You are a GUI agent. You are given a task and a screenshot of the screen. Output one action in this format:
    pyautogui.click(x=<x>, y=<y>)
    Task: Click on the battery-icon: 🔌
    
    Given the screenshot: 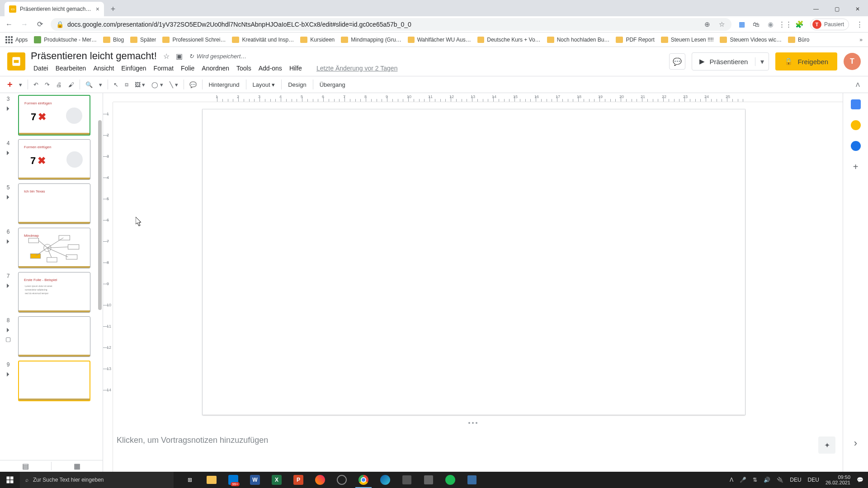 What is the action you would take?
    pyautogui.click(x=780, y=480)
    